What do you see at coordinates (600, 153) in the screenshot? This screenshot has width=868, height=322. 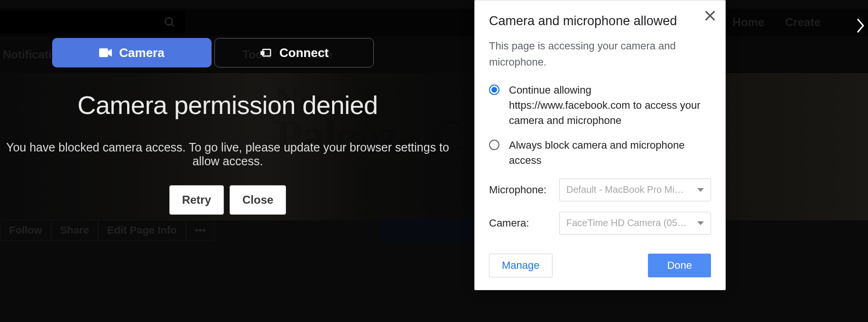 I see `radio-block: Always block camera and microphone acces…` at bounding box center [600, 153].